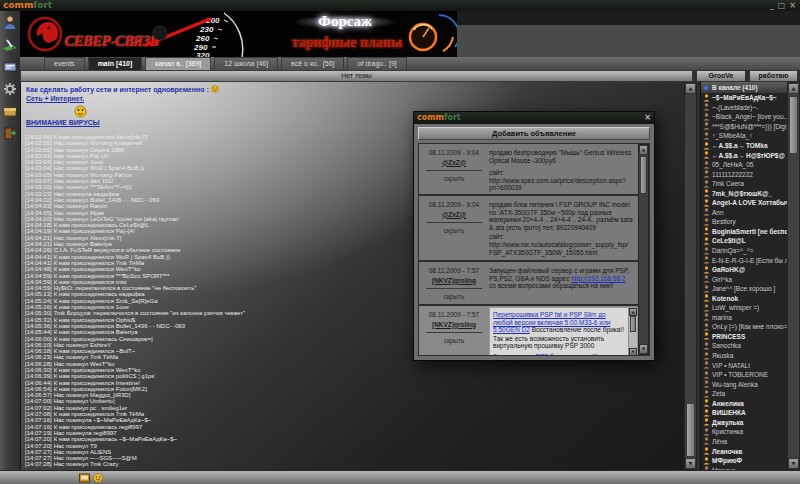 The image size is (800, 484). What do you see at coordinates (744, 404) in the screenshot?
I see `user-list-item: Анжелика` at bounding box center [744, 404].